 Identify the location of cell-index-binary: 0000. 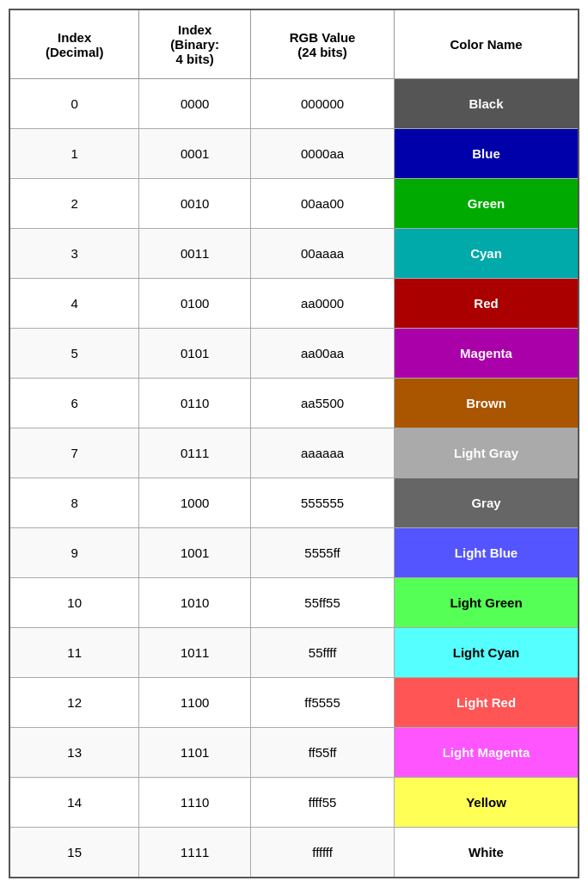
(195, 104).